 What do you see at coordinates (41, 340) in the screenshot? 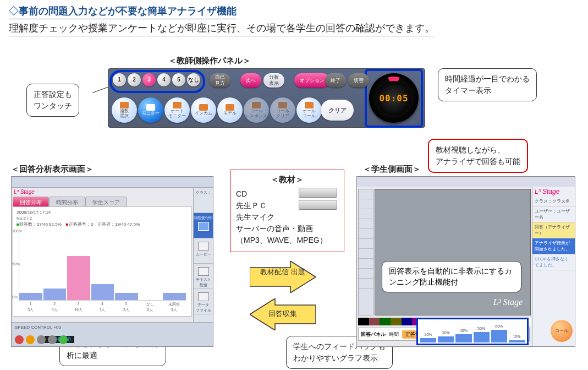
I see `transport-icons` at bounding box center [41, 340].